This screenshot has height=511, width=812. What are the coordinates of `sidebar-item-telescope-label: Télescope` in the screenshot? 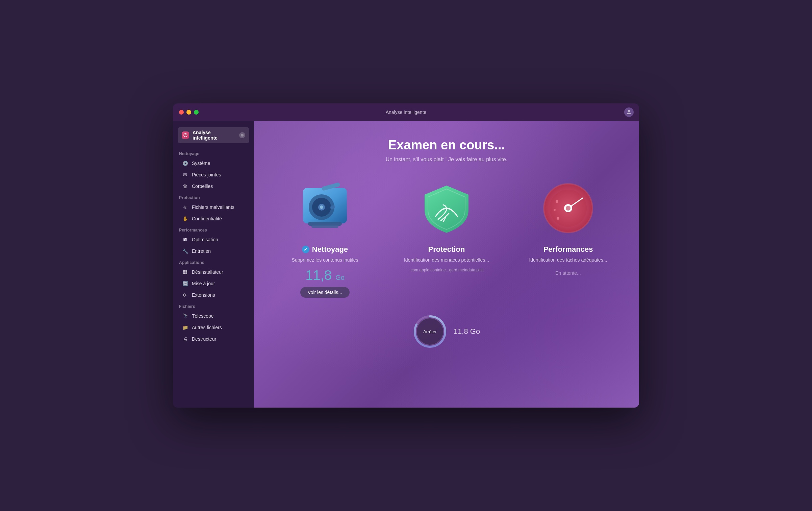 It's located at (203, 316).